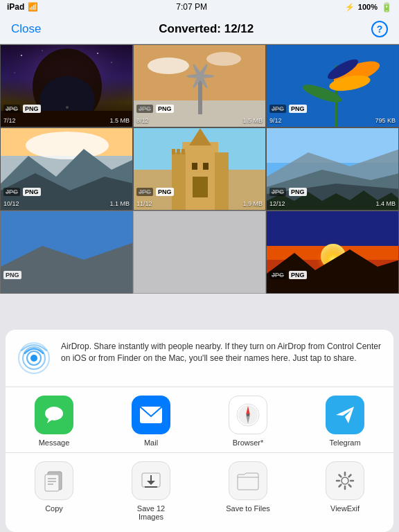 This screenshot has width=399, height=532. Describe the element at coordinates (332, 204) in the screenshot. I see `cell-info-6: 12/12 1.4 MB` at that location.